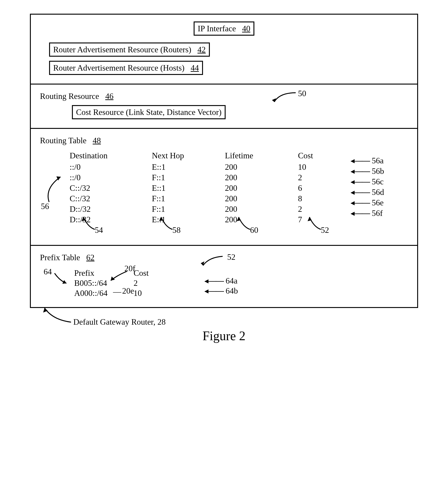 The width and height of the screenshot is (448, 504). What do you see at coordinates (149, 112) in the screenshot?
I see `cost-resource-label: Cost Resource (Link State, Distance Vect…` at bounding box center [149, 112].